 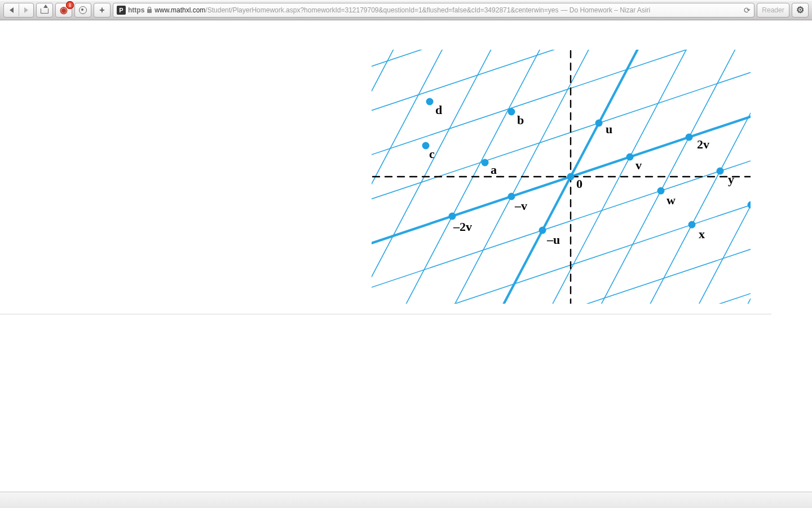 What do you see at coordinates (773, 10) in the screenshot?
I see `reader-button: Reader` at bounding box center [773, 10].